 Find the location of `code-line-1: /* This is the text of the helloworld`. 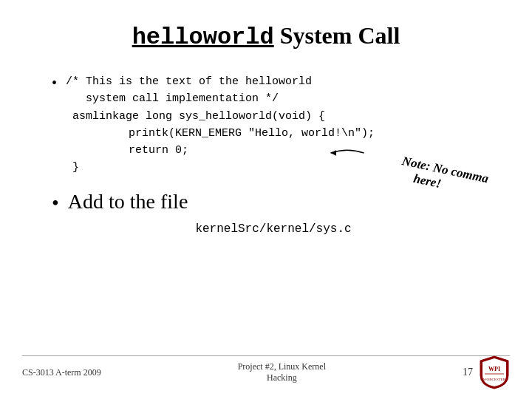

code-line-1: /* This is the text of the helloworld is located at coordinates (220, 81).